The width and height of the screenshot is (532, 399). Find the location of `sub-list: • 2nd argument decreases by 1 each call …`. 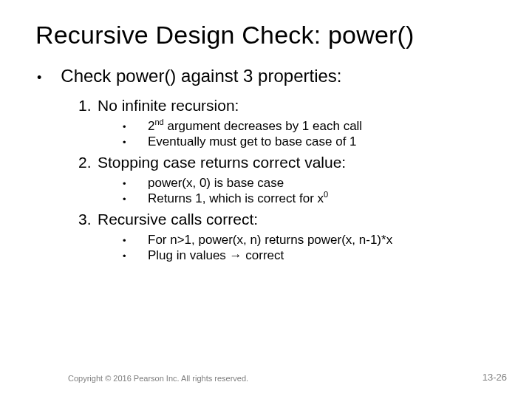

sub-list: • 2nd argument decreases by 1 each call … is located at coordinates (313, 134).